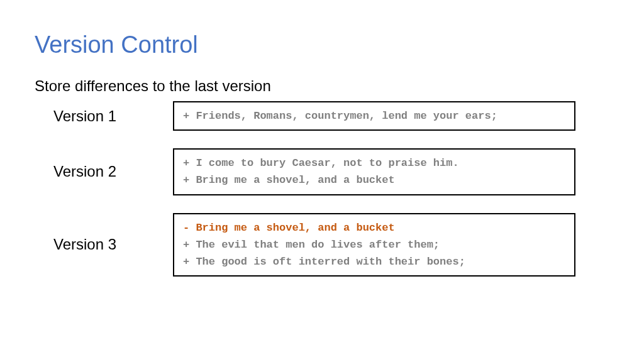 The height and width of the screenshot is (362, 644). Describe the element at coordinates (322, 172) in the screenshot. I see `version-row-2: Version 2 + I come to bury Caesar, not t…` at that location.